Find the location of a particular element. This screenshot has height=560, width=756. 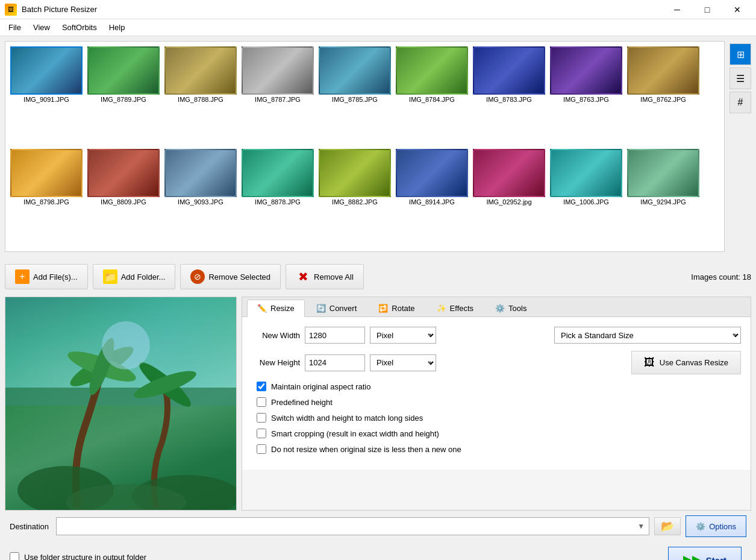

list-item: IMG_8914.JPG is located at coordinates (432, 198).